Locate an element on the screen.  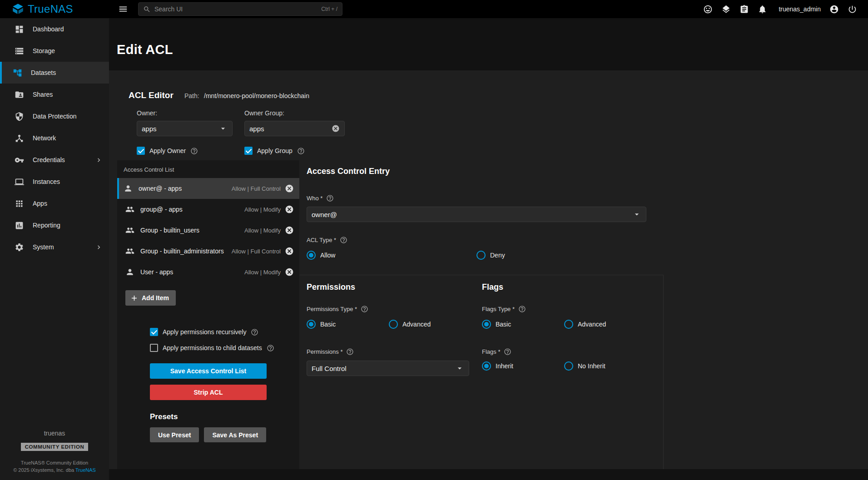
sidebar-item-storage: Storage is located at coordinates (55, 51).